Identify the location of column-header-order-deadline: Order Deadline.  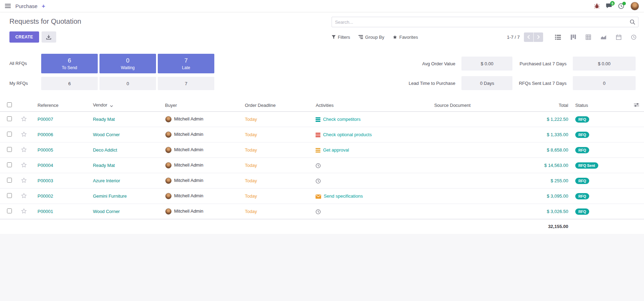
(279, 105).